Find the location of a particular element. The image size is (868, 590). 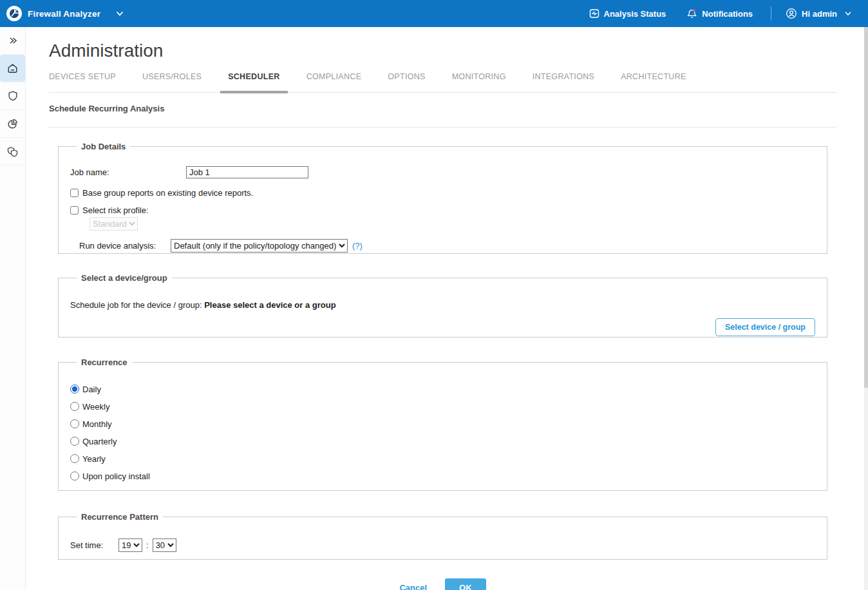

analysis-status-label: Analysis Status is located at coordinates (635, 14).